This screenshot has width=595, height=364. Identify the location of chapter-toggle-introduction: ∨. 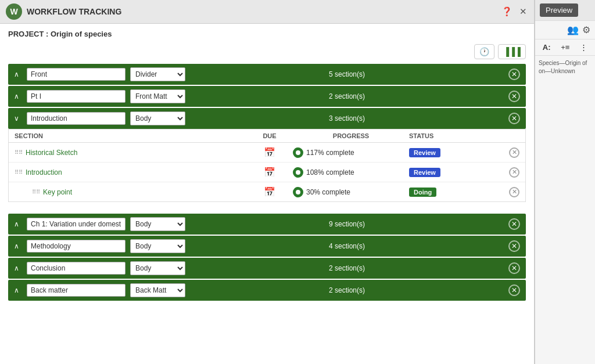
(18, 118).